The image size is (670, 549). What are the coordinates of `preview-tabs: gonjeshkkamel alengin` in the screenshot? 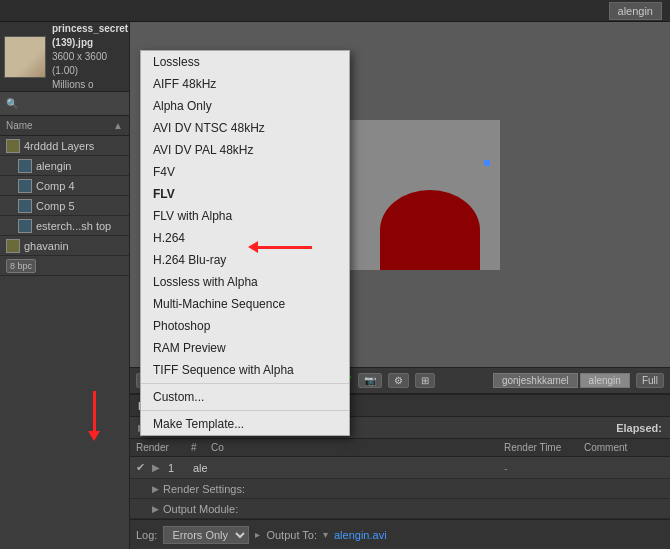 It's located at (562, 380).